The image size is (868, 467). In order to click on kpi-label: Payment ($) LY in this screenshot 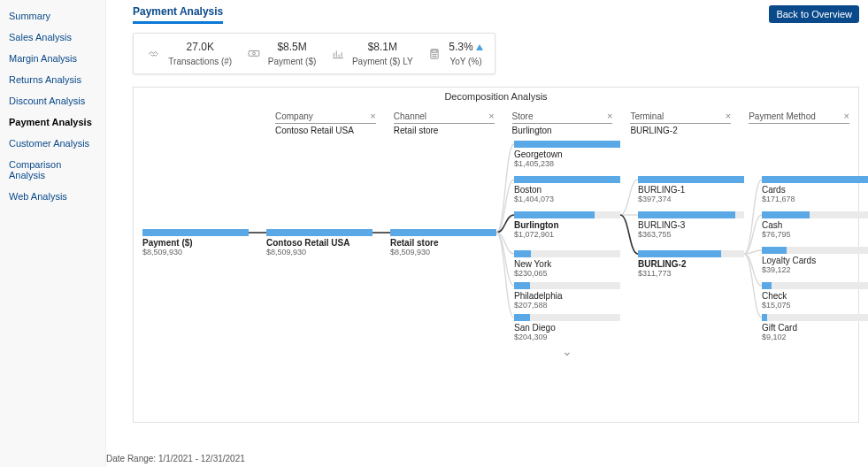, I will do `click(382, 62)`.